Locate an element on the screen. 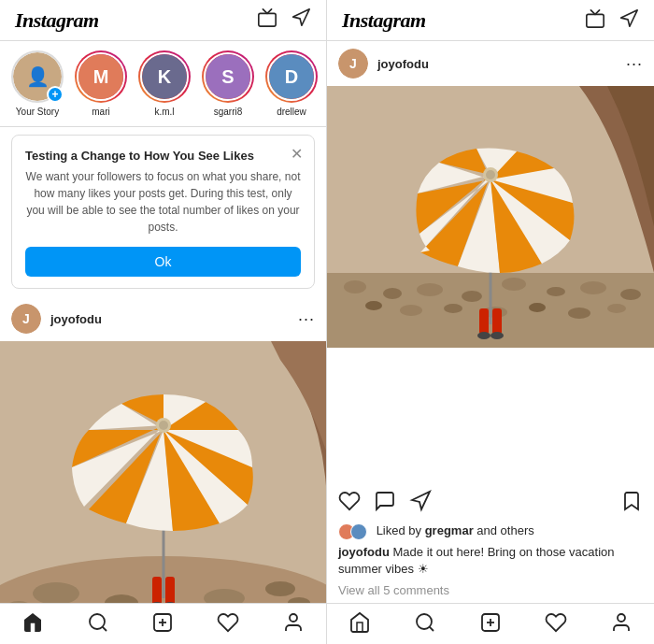 The height and width of the screenshot is (644, 654). like-button is located at coordinates (349, 503).